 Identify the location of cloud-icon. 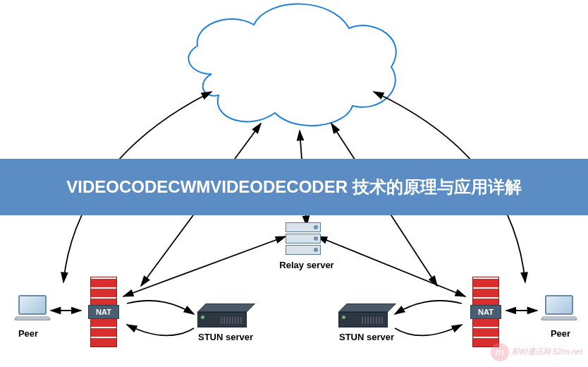
(292, 65).